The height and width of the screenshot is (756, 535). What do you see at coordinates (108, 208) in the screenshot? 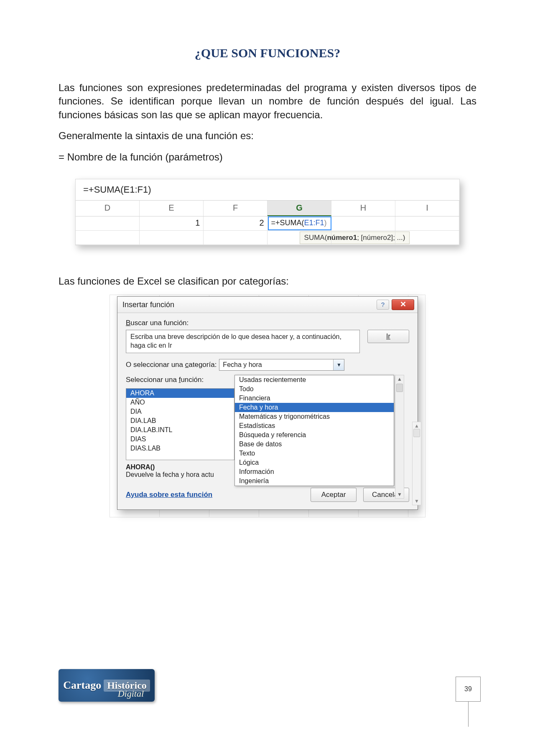
I see `col-header-d: D` at bounding box center [108, 208].